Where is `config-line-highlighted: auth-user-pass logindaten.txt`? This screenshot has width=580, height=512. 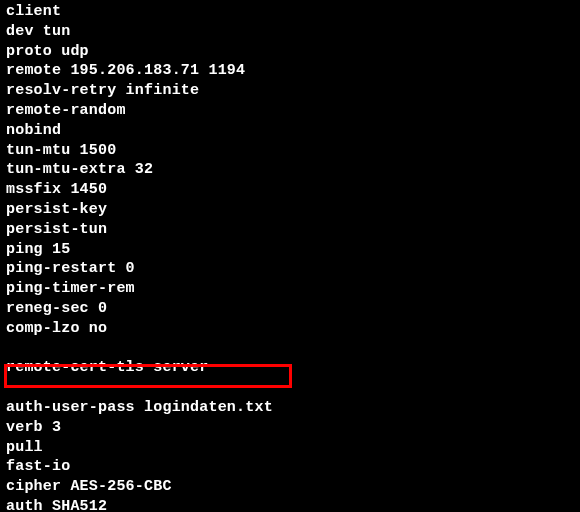
config-line-highlighted: auth-user-pass logindaten.txt is located at coordinates (293, 408).